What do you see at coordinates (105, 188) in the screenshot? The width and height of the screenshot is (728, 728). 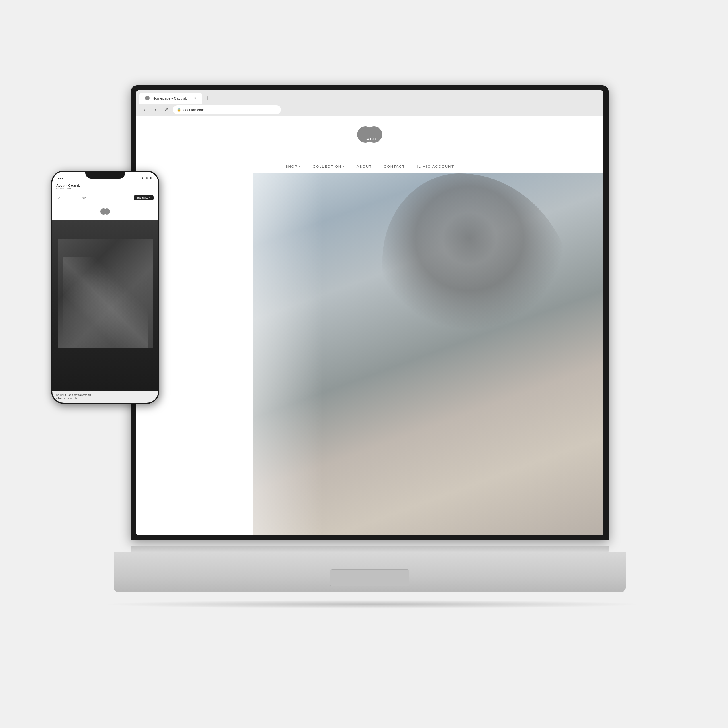 I see `phone-site-url: caculab.com` at bounding box center [105, 188].